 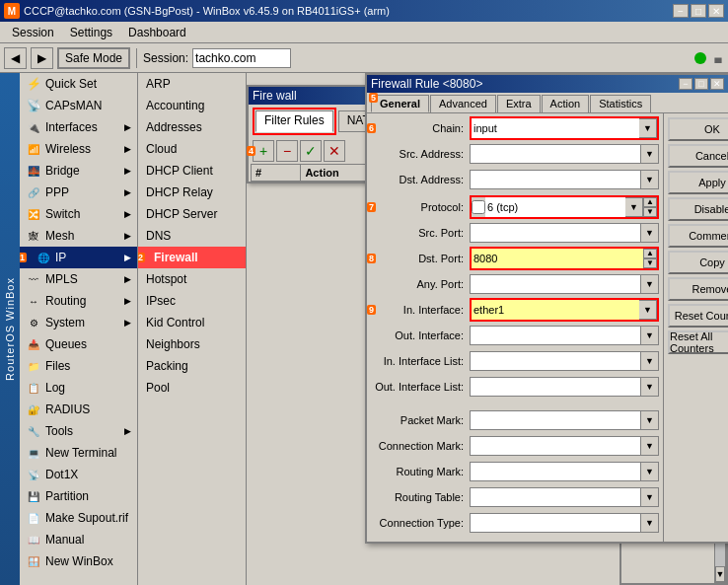 I want to click on nav-partition: 💾 Partition, so click(x=79, y=496).